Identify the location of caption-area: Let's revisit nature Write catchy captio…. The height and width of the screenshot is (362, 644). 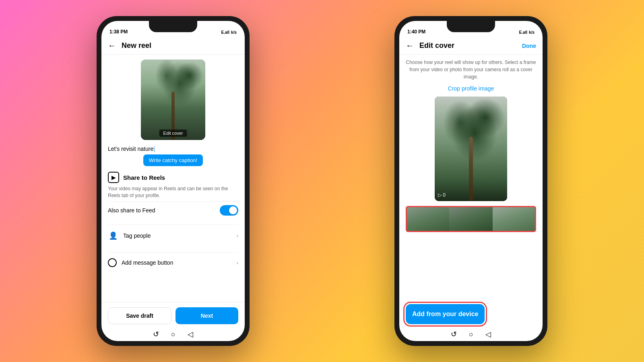
(173, 156).